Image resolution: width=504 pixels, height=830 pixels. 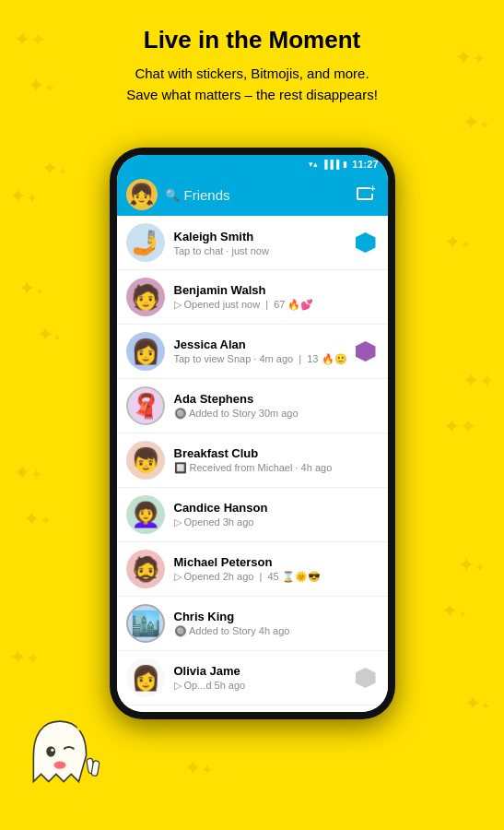 I want to click on friend-status: Tap to chat · just now, so click(x=261, y=251).